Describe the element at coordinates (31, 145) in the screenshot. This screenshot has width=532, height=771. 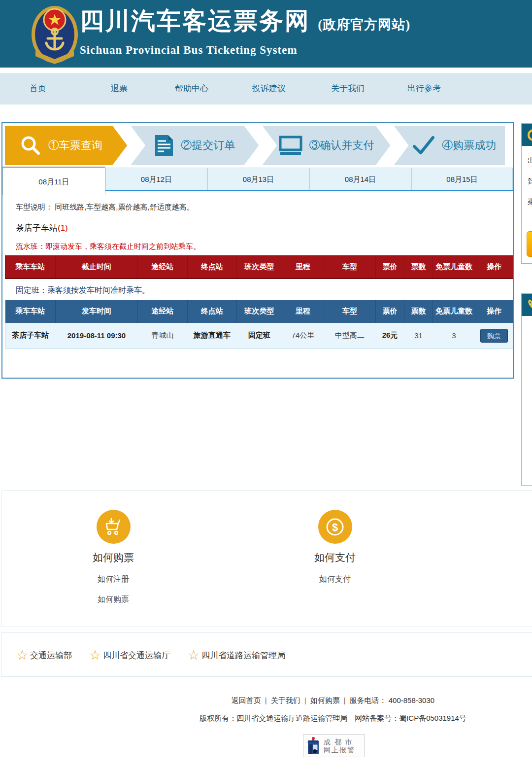
I see `search-icon` at that location.